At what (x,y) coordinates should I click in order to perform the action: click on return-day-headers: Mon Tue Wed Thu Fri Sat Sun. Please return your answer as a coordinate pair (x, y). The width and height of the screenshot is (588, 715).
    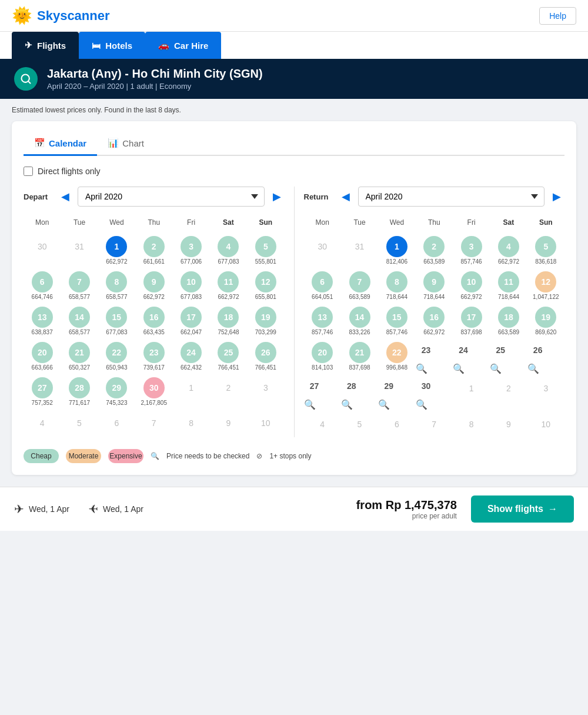
    Looking at the image, I should click on (435, 222).